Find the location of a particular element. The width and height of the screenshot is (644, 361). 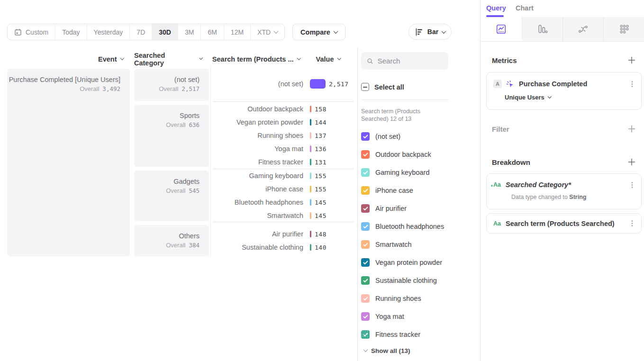

filter-item: Smartwatch is located at coordinates (387, 244).